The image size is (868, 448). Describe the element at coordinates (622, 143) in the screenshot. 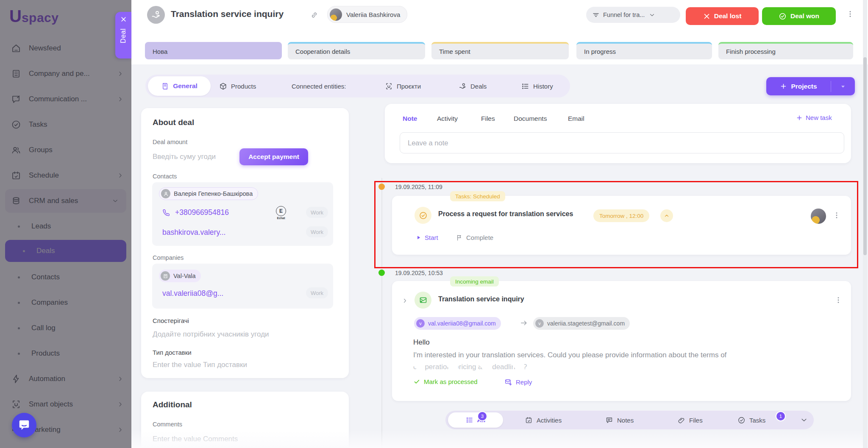

I see `note-input` at that location.